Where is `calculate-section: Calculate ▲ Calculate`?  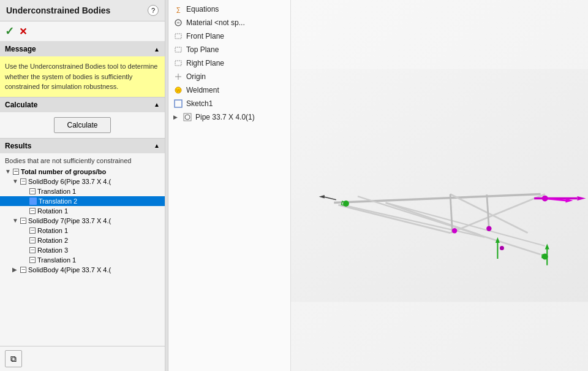
calculate-section: Calculate ▲ Calculate is located at coordinates (82, 118).